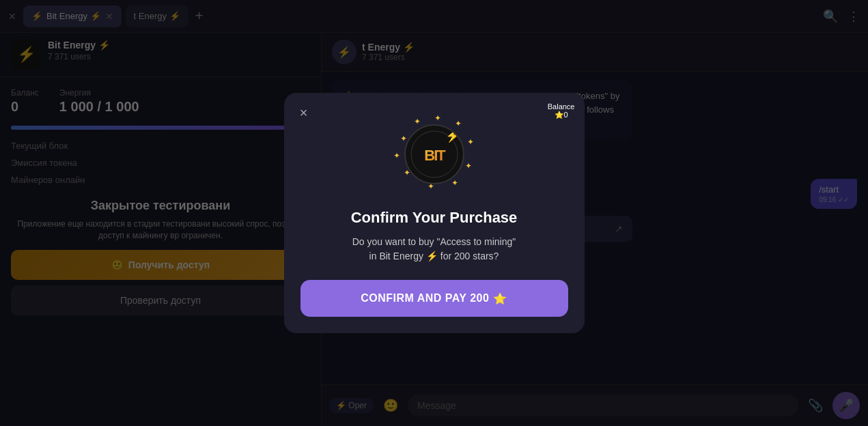  What do you see at coordinates (452, 136) in the screenshot?
I see `bolt-icon: ⚡` at bounding box center [452, 136].